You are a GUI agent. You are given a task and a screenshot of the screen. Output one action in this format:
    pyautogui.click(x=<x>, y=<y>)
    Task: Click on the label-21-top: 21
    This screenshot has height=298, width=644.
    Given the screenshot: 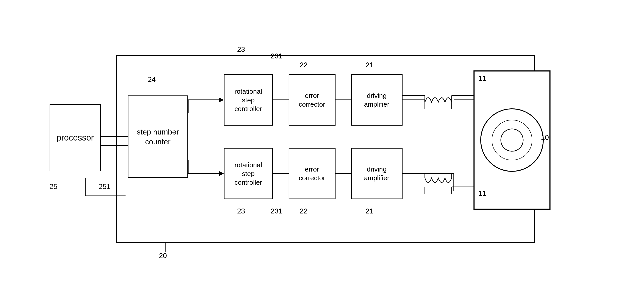 What is the action you would take?
    pyautogui.click(x=370, y=65)
    